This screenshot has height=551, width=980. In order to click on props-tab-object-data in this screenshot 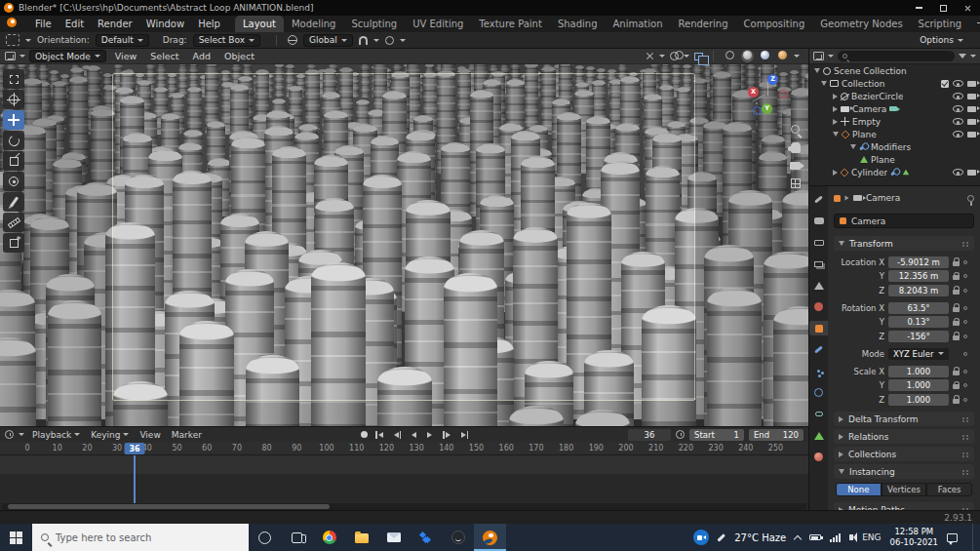, I will do `click(819, 435)`.